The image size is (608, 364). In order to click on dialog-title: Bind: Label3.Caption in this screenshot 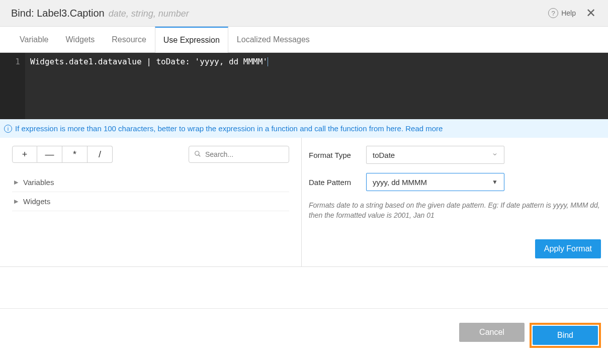, I will do `click(58, 13)`.